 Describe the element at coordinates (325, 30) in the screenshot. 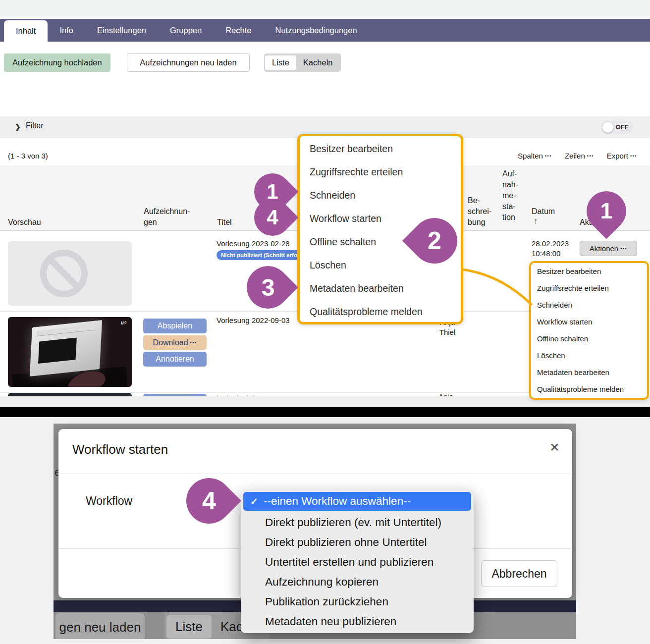

I see `main-nav: Inhalt Info Einstellungen Gruppen Rechte…` at that location.